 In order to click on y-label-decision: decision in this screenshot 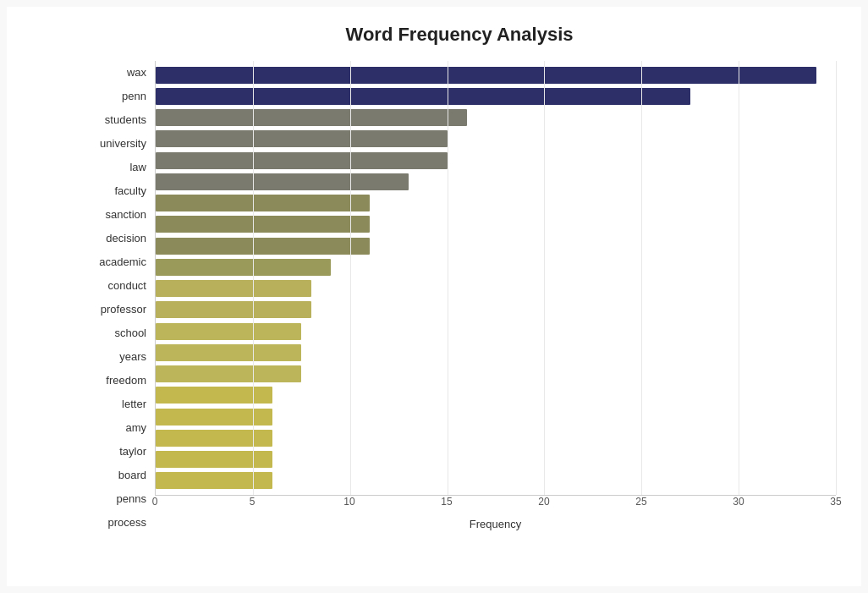, I will do `click(126, 239)`.